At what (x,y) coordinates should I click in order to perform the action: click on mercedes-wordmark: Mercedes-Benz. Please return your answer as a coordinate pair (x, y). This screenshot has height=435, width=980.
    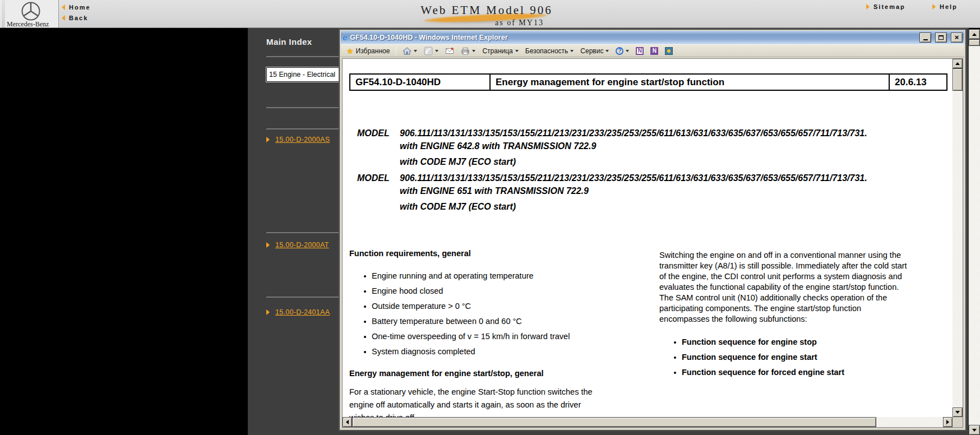
    Looking at the image, I should click on (28, 25).